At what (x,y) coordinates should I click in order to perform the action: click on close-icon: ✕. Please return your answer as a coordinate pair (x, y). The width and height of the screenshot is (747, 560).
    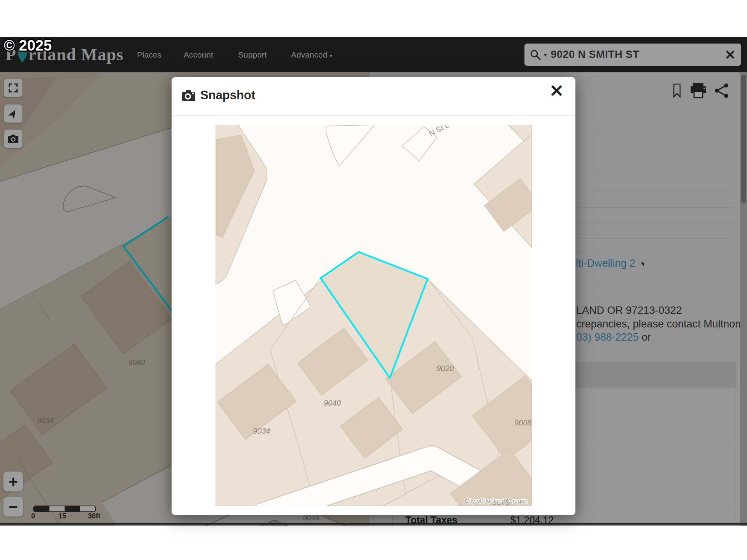
    Looking at the image, I should click on (556, 91).